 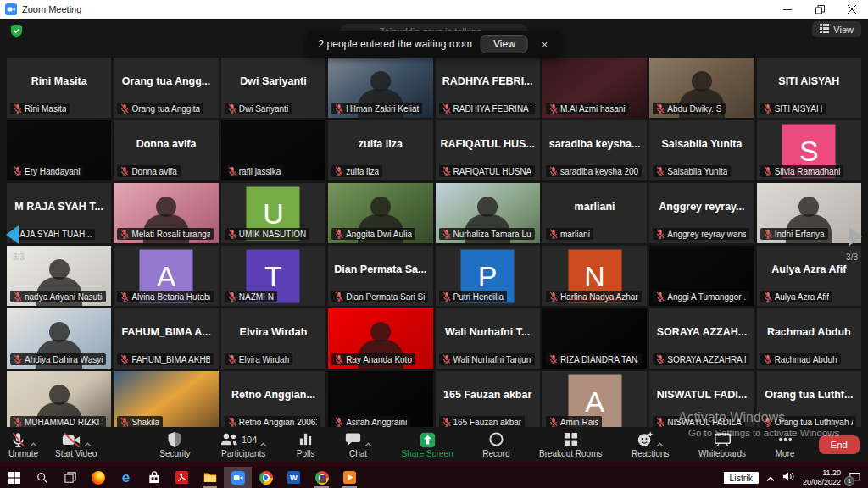 I want to click on toolbar-record: Record, so click(x=496, y=445).